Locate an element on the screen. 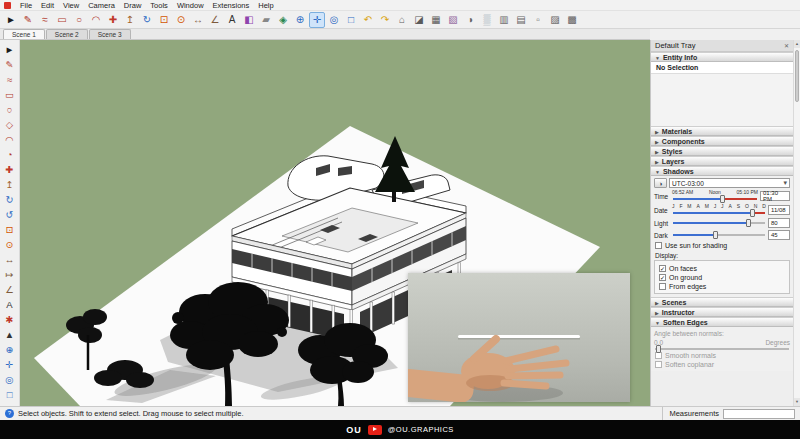 The image size is (800, 439). menu-item: Window is located at coordinates (190, 6).